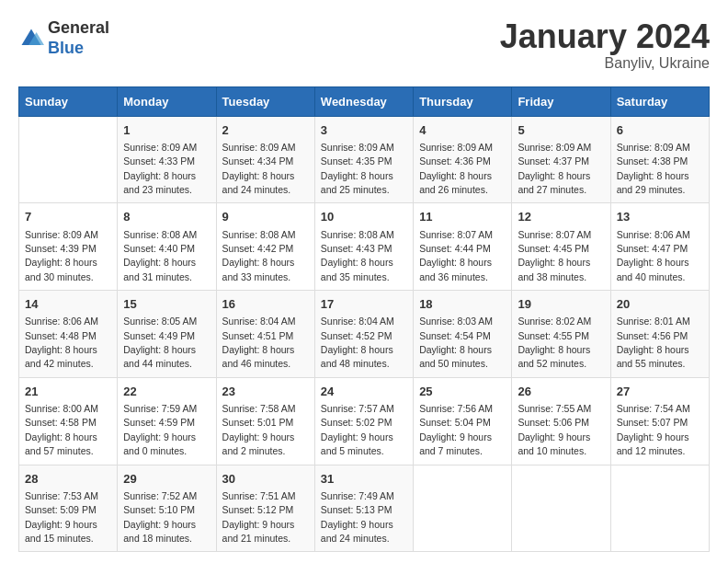 This screenshot has height=563, width=728. What do you see at coordinates (605, 63) in the screenshot?
I see `location: Banyliv, Ukraine` at bounding box center [605, 63].